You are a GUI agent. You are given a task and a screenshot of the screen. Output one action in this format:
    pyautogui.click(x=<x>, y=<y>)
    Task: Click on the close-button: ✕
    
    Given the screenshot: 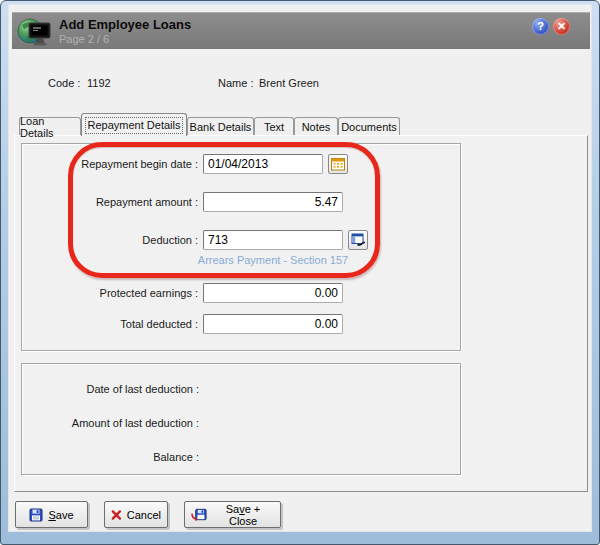 What is the action you would take?
    pyautogui.click(x=562, y=26)
    